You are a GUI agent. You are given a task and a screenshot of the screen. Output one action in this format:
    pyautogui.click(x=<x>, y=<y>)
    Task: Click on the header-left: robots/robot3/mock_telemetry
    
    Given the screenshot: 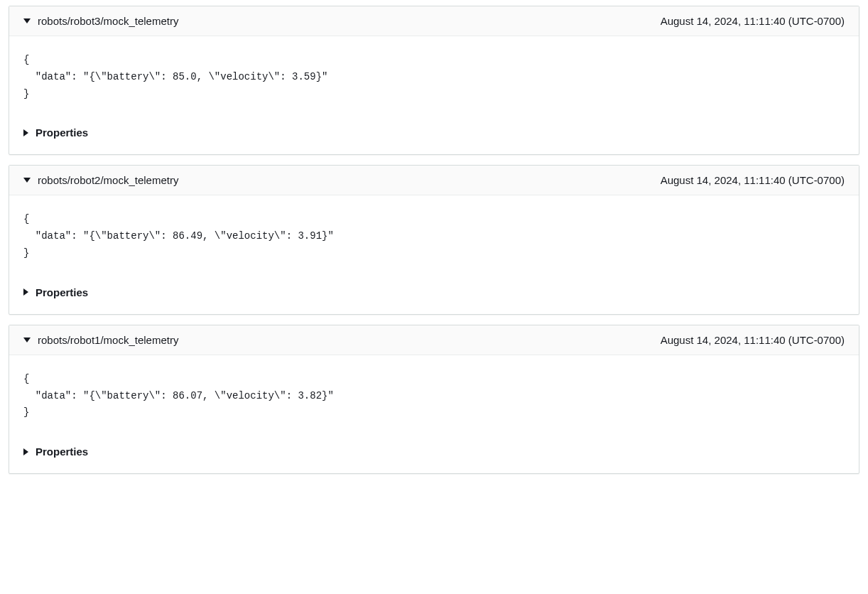 What is the action you would take?
    pyautogui.click(x=101, y=21)
    